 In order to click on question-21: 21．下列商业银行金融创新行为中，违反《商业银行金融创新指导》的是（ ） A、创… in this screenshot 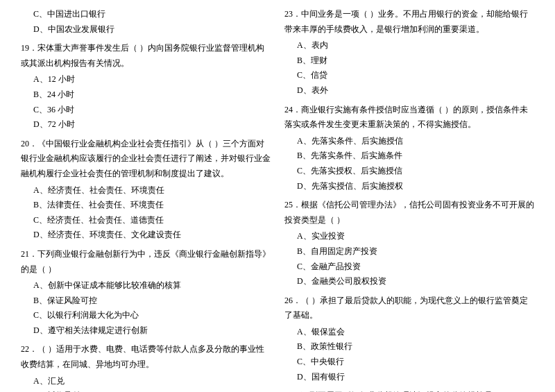, I will do `click(146, 293)`.